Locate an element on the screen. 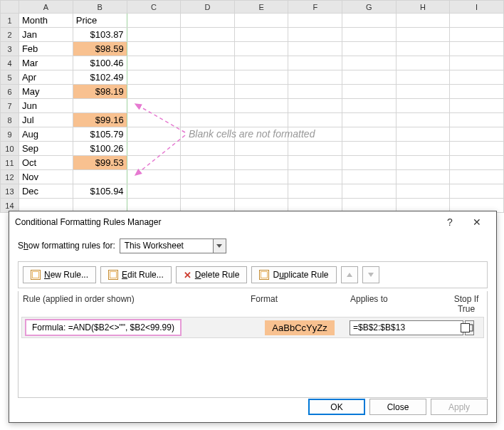 The image size is (504, 430). cell: $103.87 is located at coordinates (100, 35).